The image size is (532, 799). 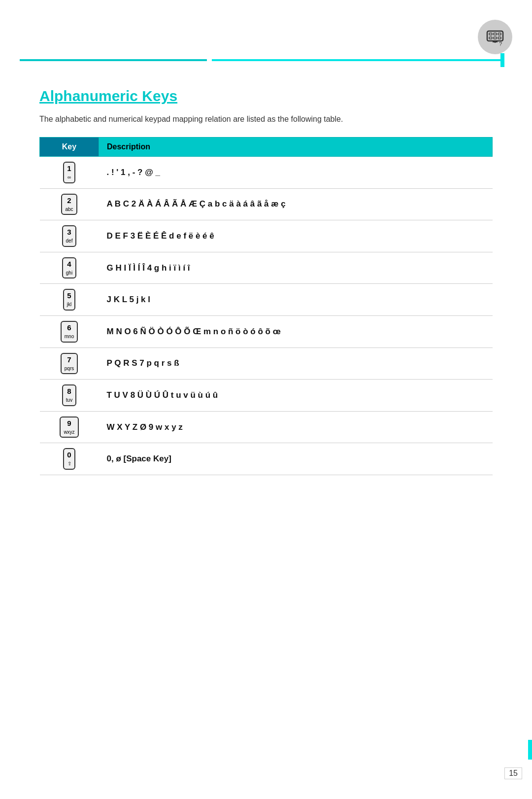 What do you see at coordinates (113, 60) in the screenshot?
I see `top-bar-left` at bounding box center [113, 60].